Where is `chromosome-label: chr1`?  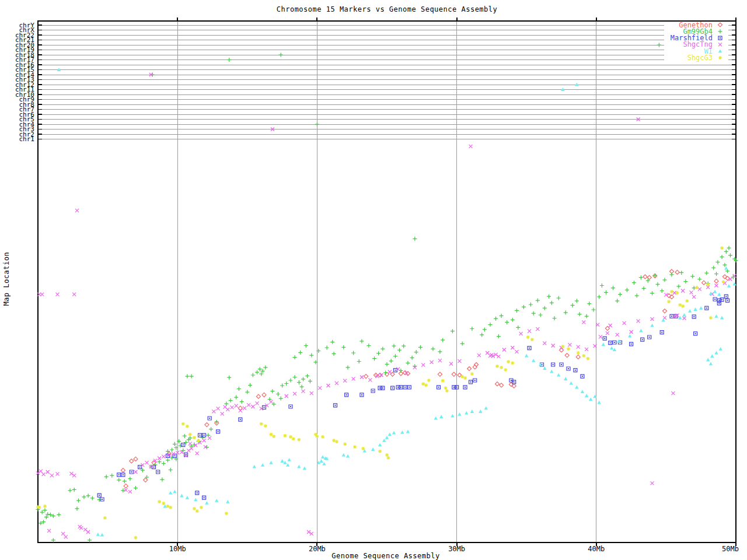
chromosome-label: chr1 is located at coordinates (27, 139).